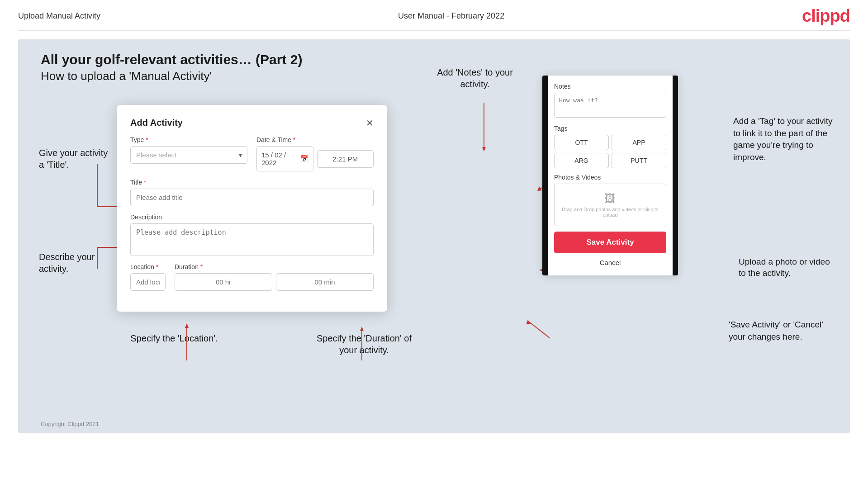  Describe the element at coordinates (304, 159) in the screenshot. I see `calendar-icon: 📅` at that location.